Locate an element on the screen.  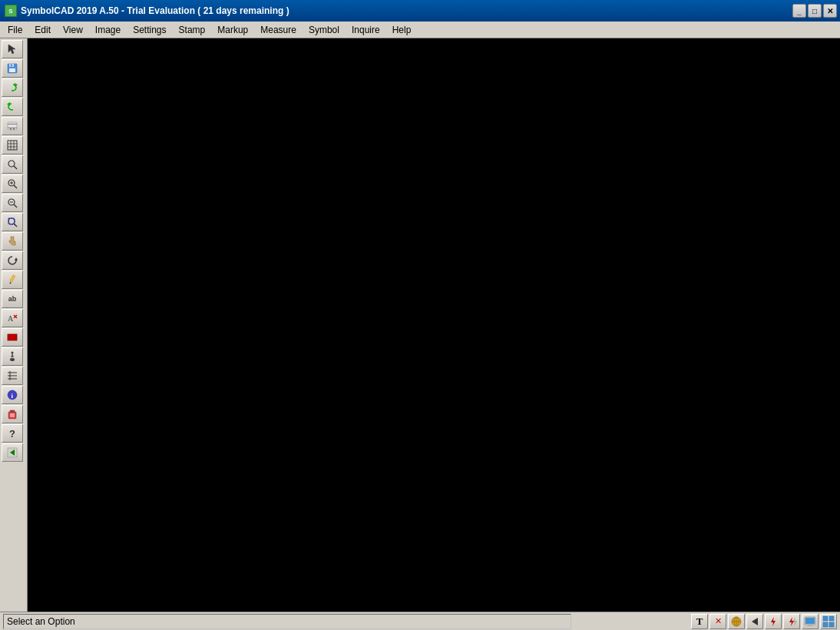
tool-select is located at coordinates (12, 49).